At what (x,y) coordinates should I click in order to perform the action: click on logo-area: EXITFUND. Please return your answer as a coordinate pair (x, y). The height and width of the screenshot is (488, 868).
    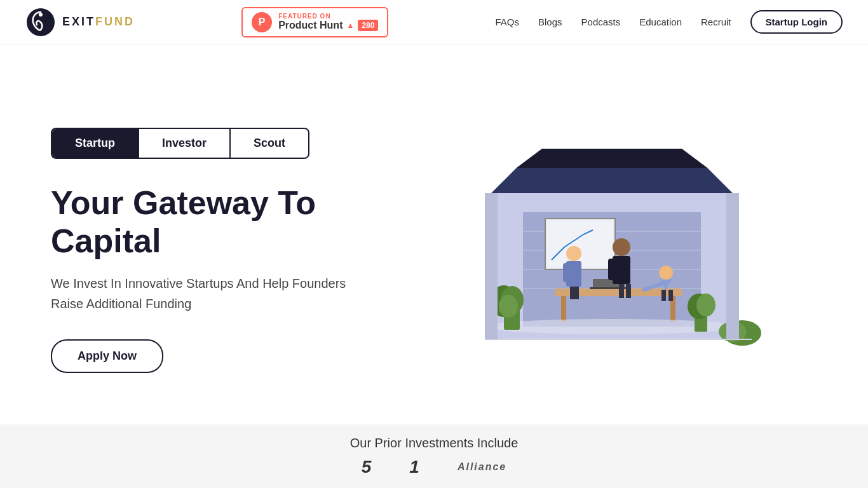
    Looking at the image, I should click on (80, 22).